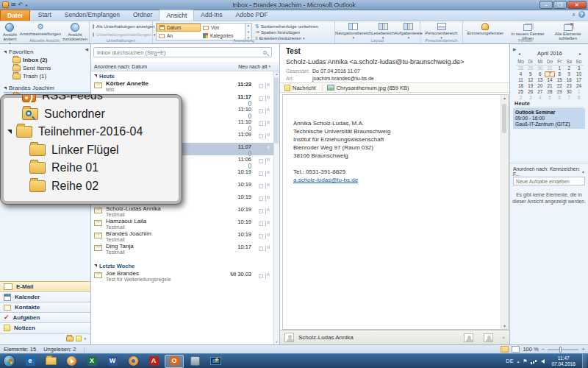  I want to click on people-pane-button: Personenbereich▾, so click(442, 31).